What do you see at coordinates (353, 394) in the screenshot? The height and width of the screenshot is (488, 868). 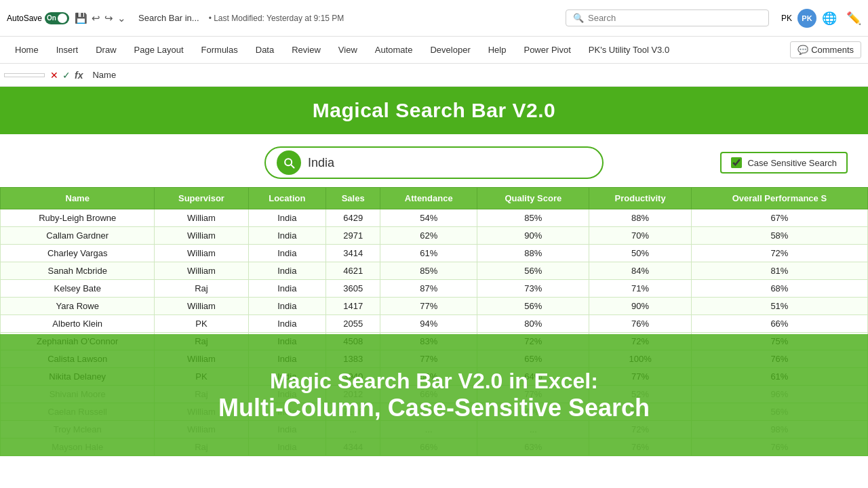 I see `table-cell: 2012` at bounding box center [353, 394].